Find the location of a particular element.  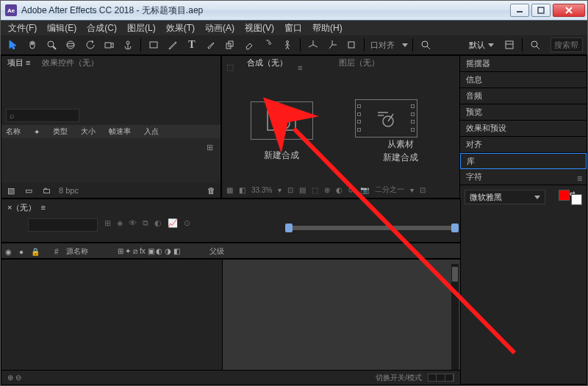

resolution-dropdown: ▾ is located at coordinates (279, 190).